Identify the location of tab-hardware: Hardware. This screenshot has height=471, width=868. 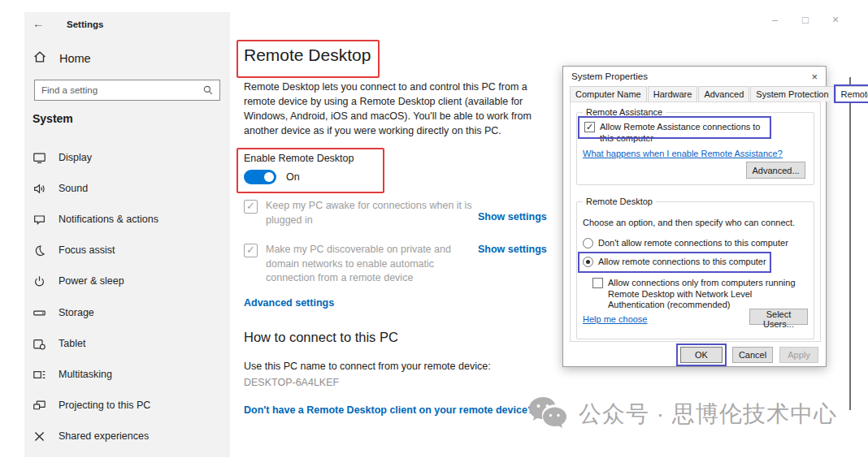
(673, 94).